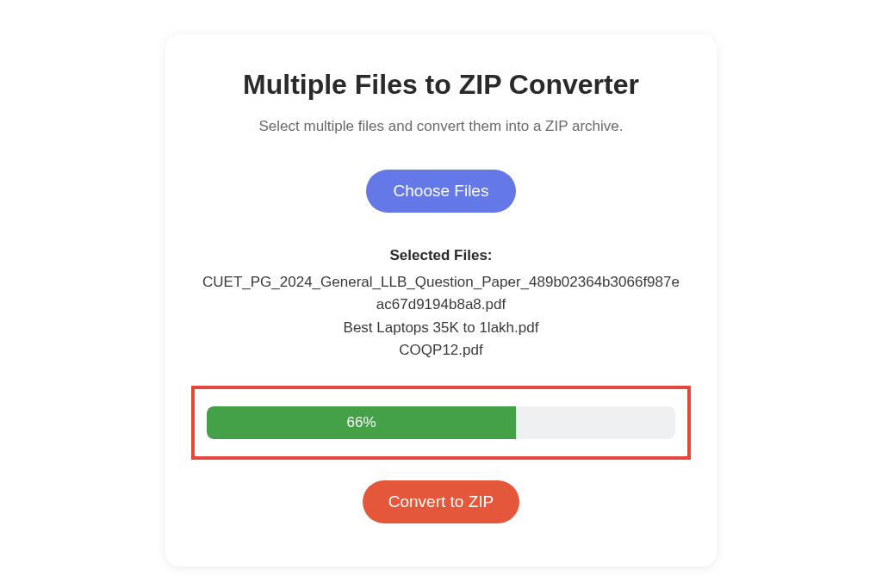 Image resolution: width=882 pixels, height=588 pixels. Describe the element at coordinates (441, 502) in the screenshot. I see `convert-to-zip-button: Convert to ZIP` at that location.